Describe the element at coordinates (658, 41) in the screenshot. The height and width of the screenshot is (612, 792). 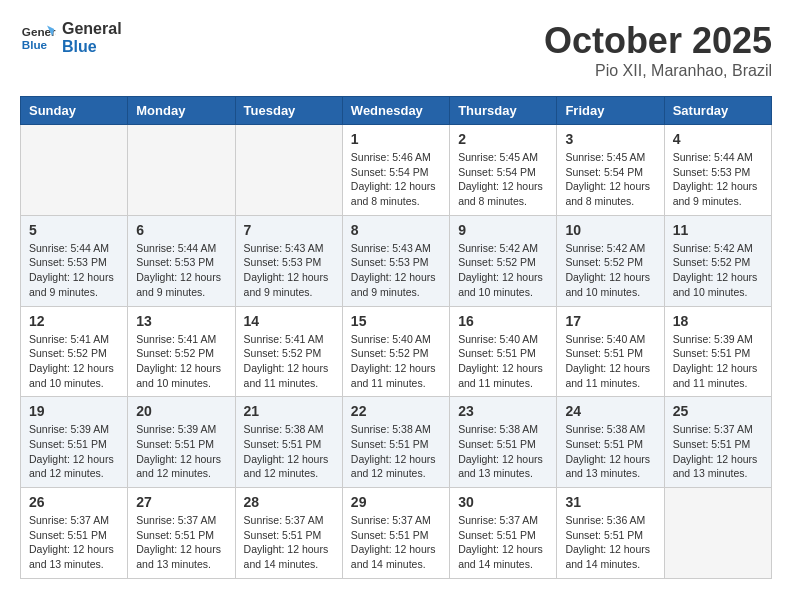
I see `month-title: October 2025` at that location.